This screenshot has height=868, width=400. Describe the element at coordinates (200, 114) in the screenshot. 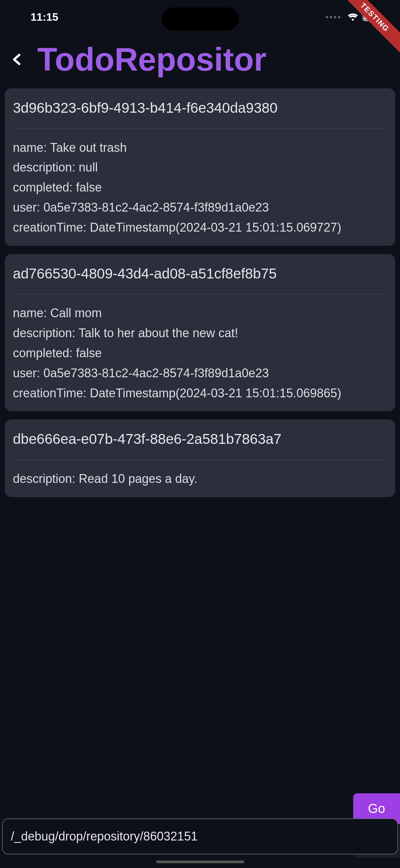

I see `todo-id: 3d96b323-6bf9-4913-b414-f6e340da9380` at that location.